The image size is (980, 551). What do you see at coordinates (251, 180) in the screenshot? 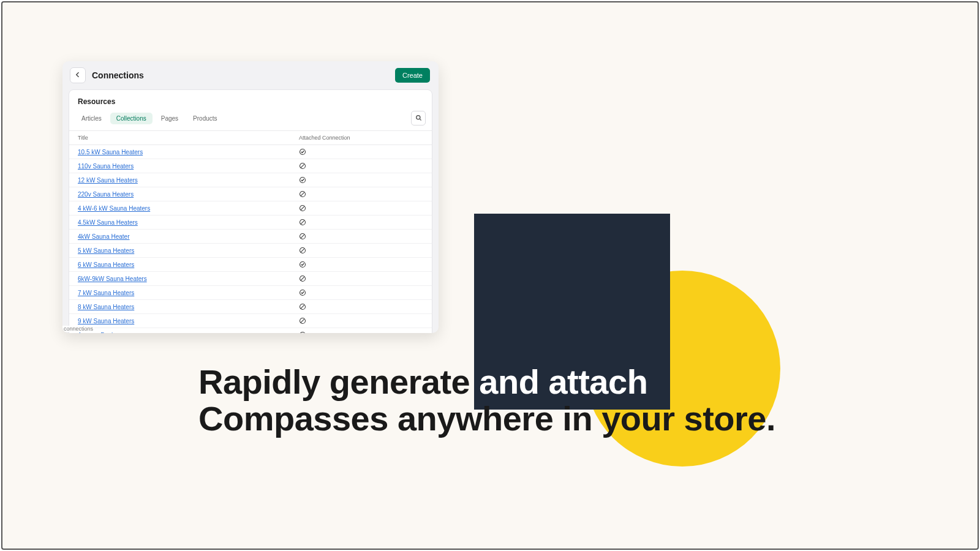
I see `table-row: 12 kW Sauna Heaters` at bounding box center [251, 180].